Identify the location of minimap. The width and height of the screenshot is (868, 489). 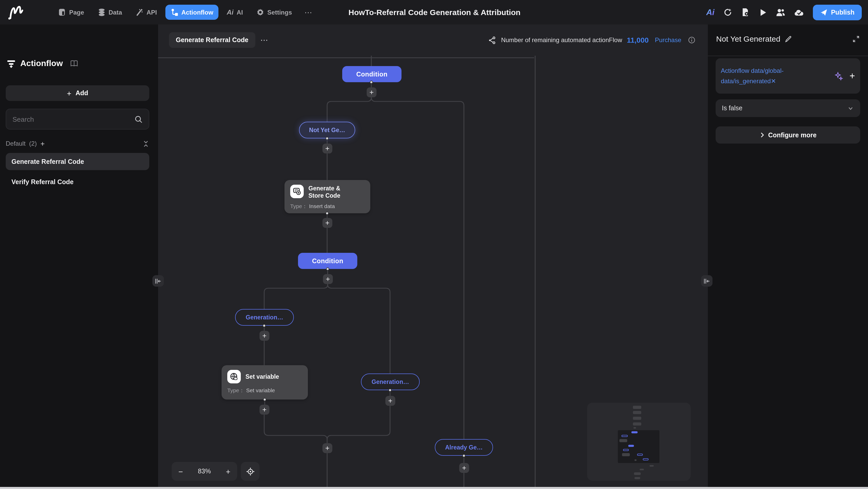
(639, 441).